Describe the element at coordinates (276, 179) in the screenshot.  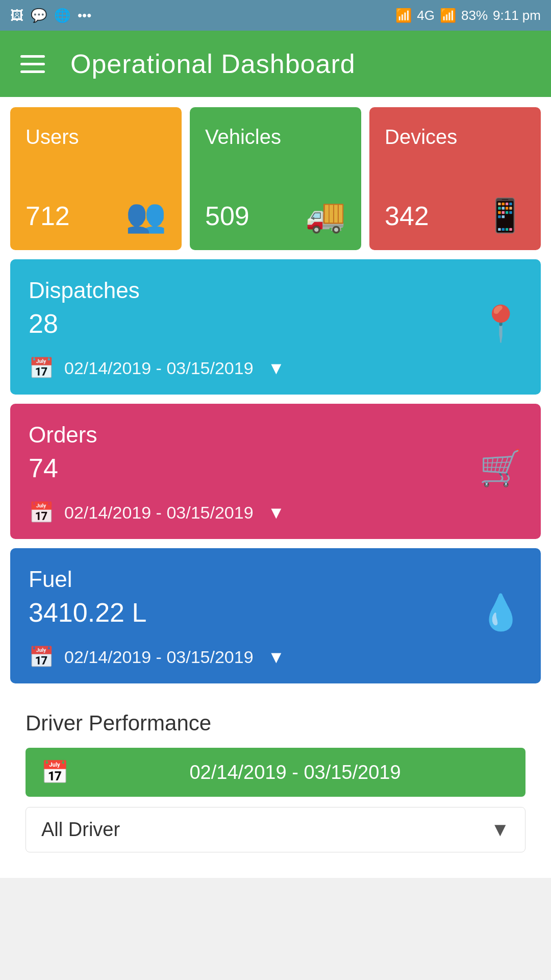
I see `vehicles-card: Vehicles 509 🚚` at that location.